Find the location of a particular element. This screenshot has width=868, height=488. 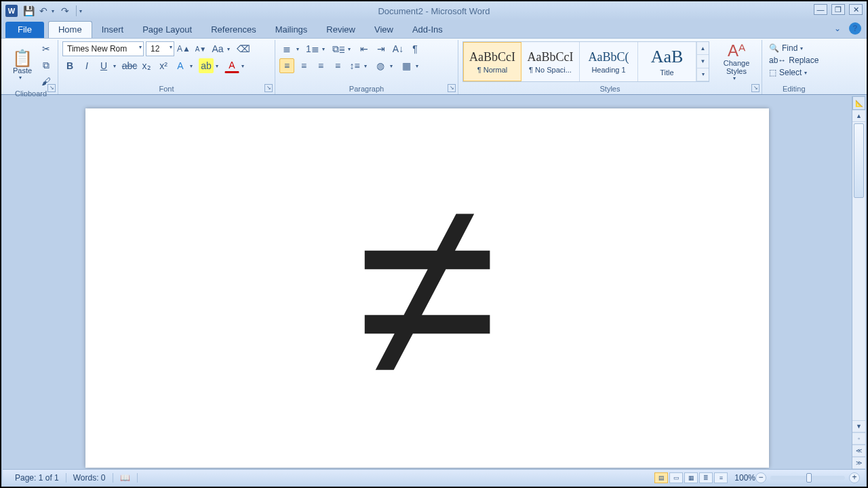

tab-file: File is located at coordinates (24, 30).